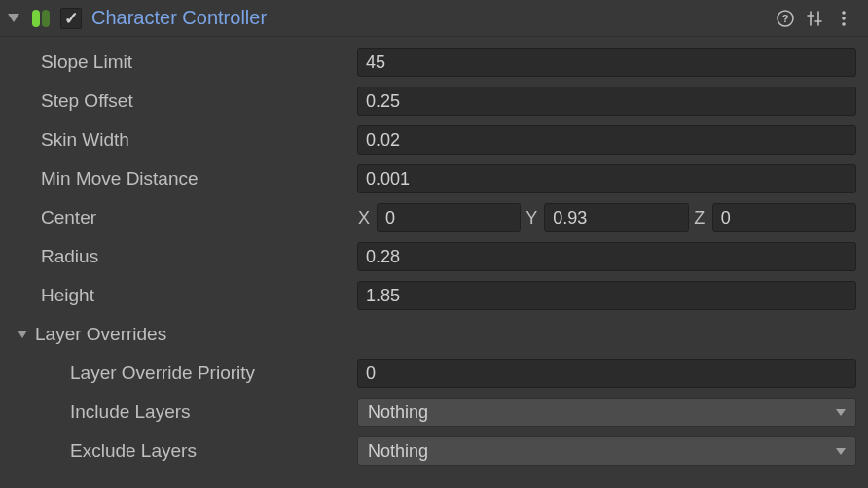 Image resolution: width=868 pixels, height=488 pixels. I want to click on step-offset-label: Step Offset, so click(199, 101).